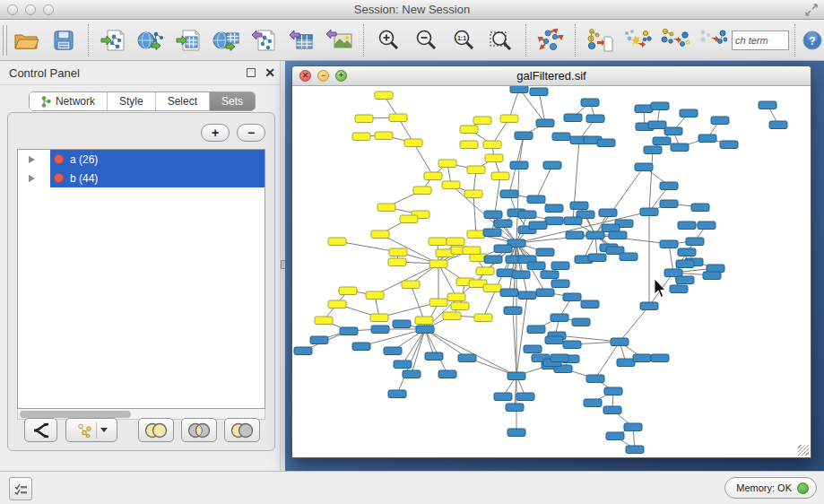 This screenshot has width=824, height=504. What do you see at coordinates (551, 40) in the screenshot?
I see `apply-layout-button` at bounding box center [551, 40].